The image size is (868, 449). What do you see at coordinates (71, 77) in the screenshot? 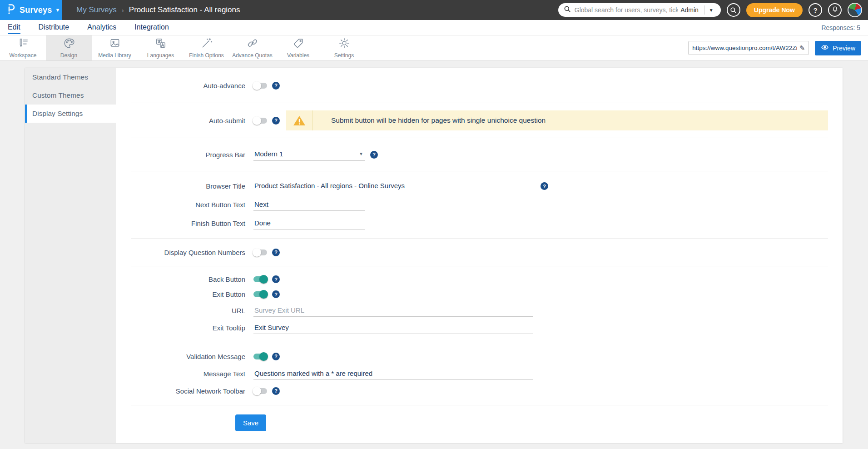
I see `sidebar-item-standard-themes: Standard Themes` at bounding box center [71, 77].